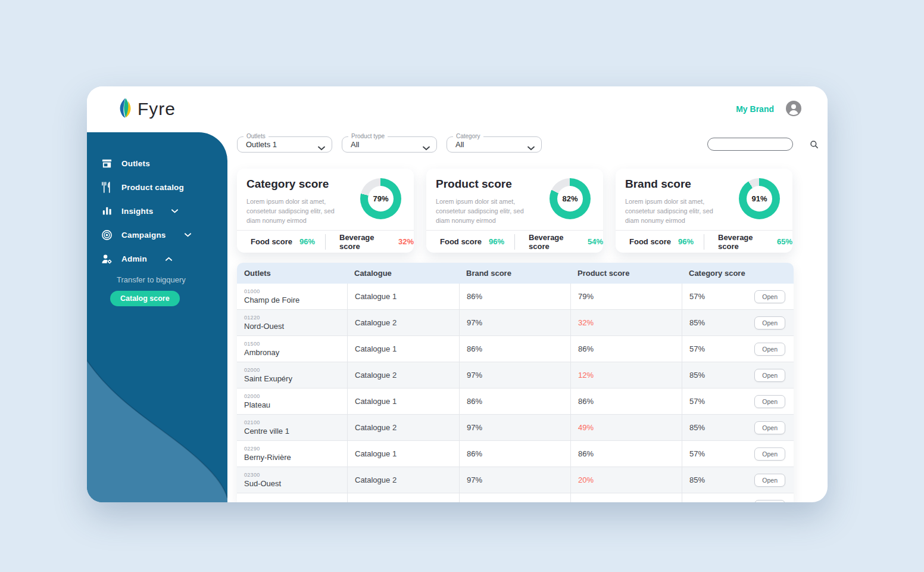  What do you see at coordinates (516, 349) in the screenshot?
I see `table-row: 01500 Ambronay Catalogue 1 86% 86% 57% O…` at bounding box center [516, 349].